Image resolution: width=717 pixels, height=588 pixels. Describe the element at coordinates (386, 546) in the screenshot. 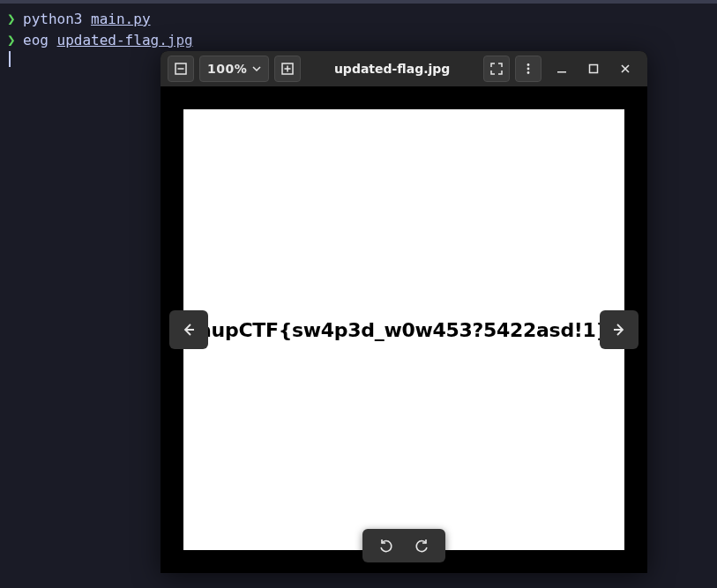

I see `rotate-ccw-icon` at that location.